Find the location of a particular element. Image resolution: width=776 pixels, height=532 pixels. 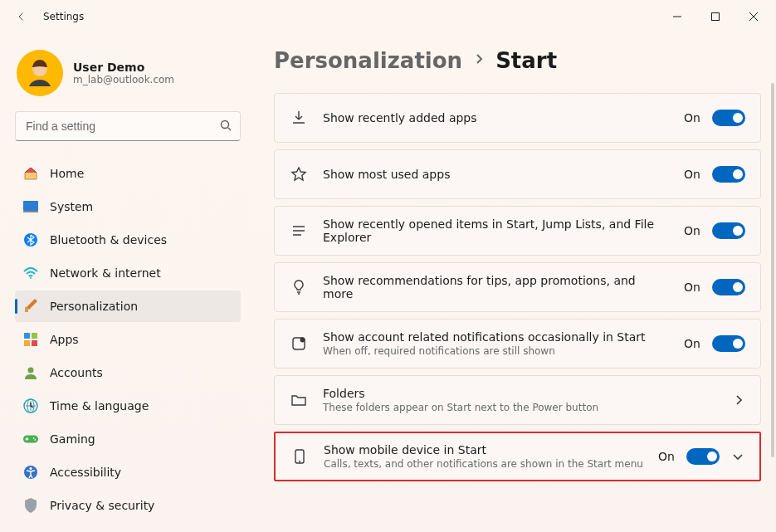

list-icon is located at coordinates (299, 231).